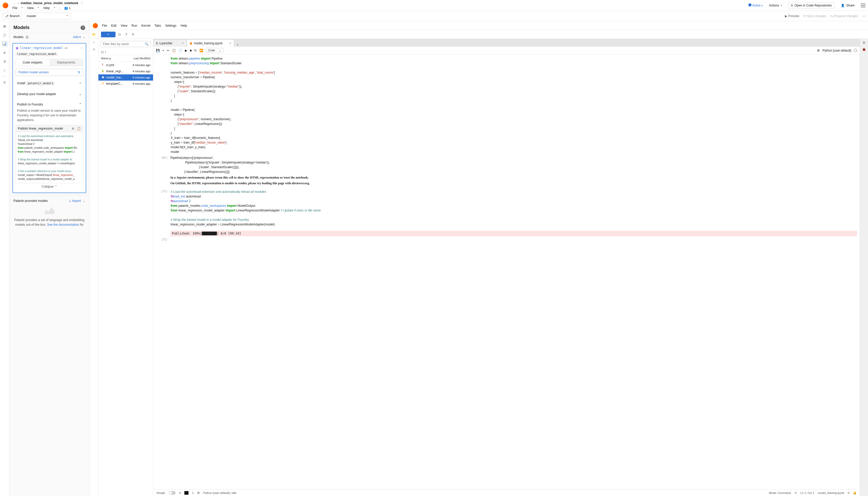 The width and height of the screenshot is (868, 496). Describe the element at coordinates (811, 5) in the screenshot. I see `open-repo-button: ⎘ Open in Code Repositories` at that location.